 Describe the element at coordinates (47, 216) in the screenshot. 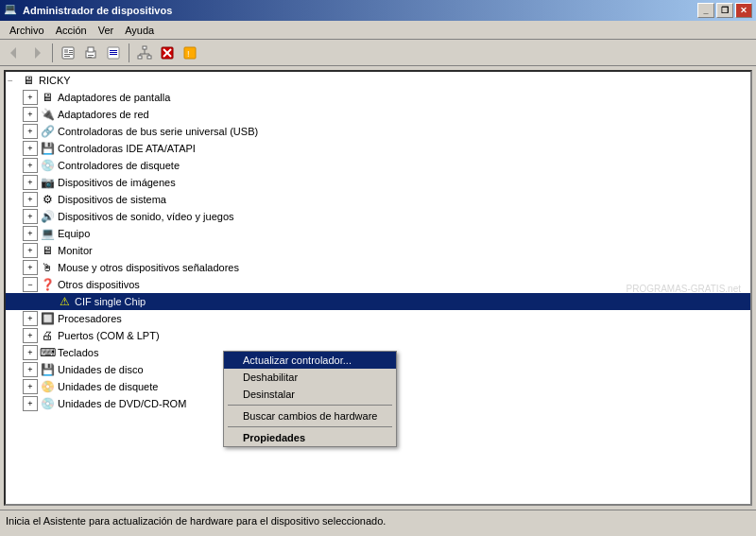

I see `sound-icon: 🔊` at that location.